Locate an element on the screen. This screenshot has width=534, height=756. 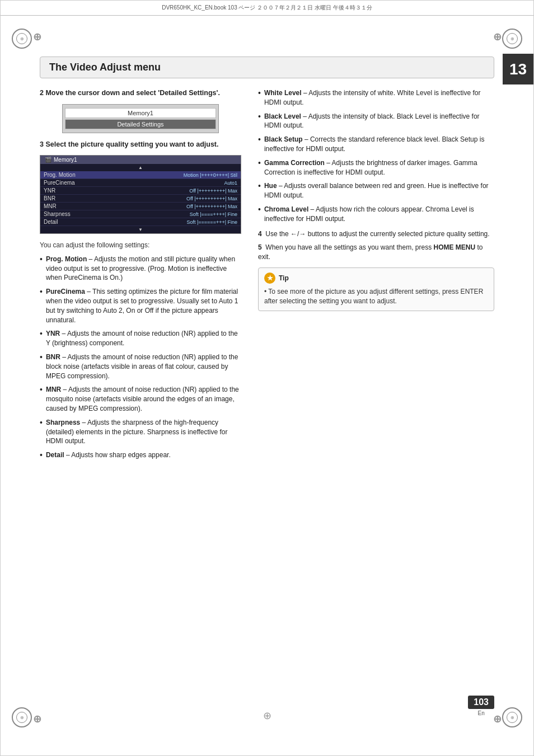
step2-heading: 2 Move the cursor down and select 'Detai… is located at coordinates (140, 93).